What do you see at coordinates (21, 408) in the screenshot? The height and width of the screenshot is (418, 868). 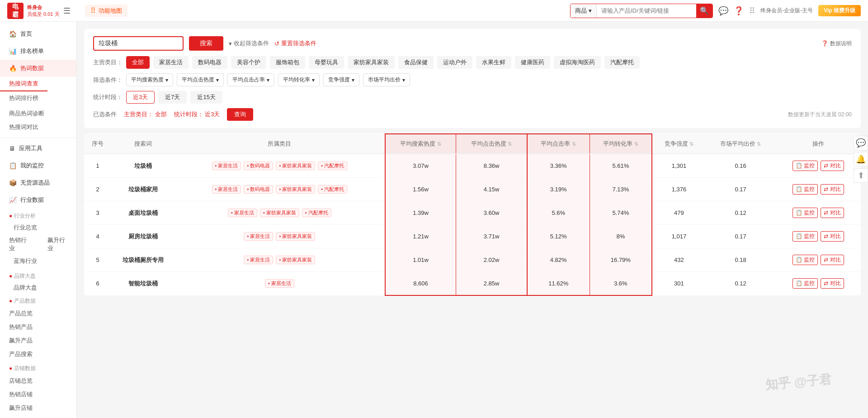 I see `sidebar-sub-rising-shop: 飙升店铺` at bounding box center [21, 408].